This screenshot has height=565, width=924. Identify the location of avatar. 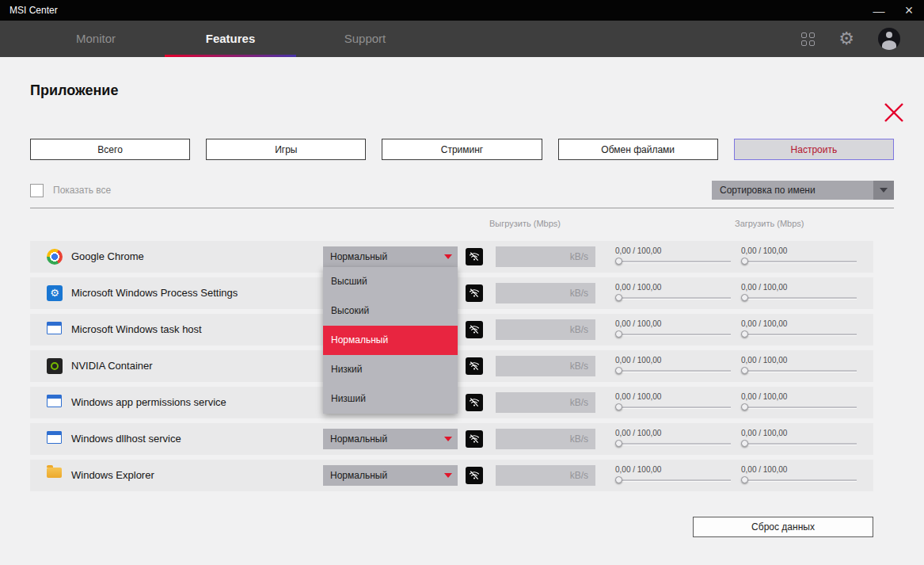
(889, 39).